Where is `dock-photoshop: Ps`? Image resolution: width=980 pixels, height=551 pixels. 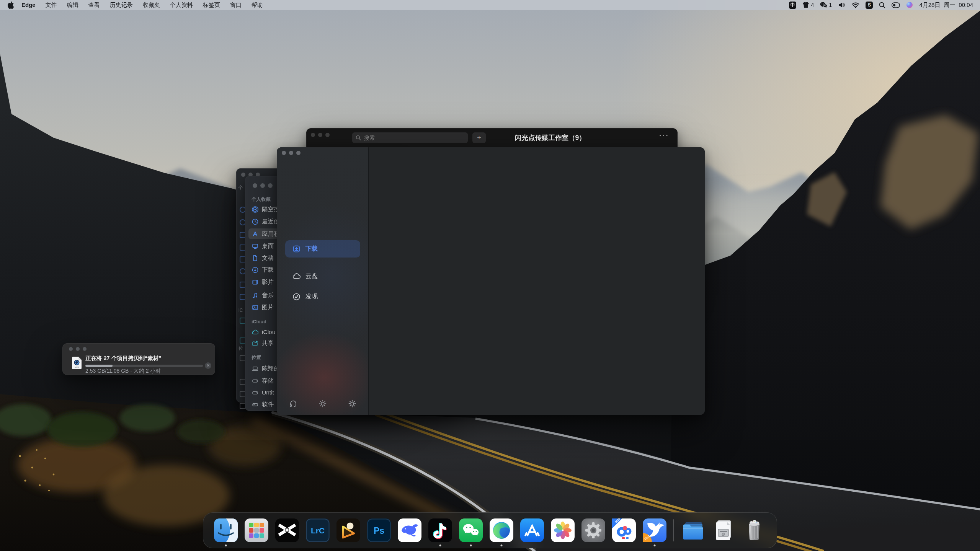 dock-photoshop: Ps is located at coordinates (379, 530).